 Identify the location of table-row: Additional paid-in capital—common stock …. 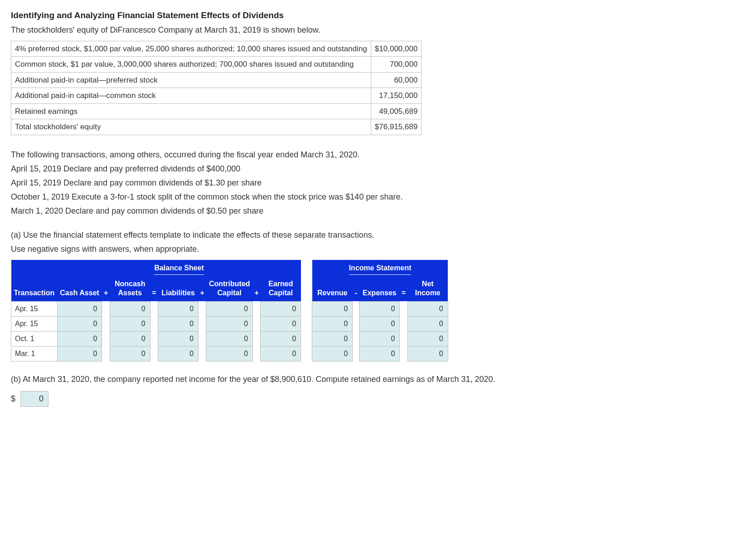
(217, 96).